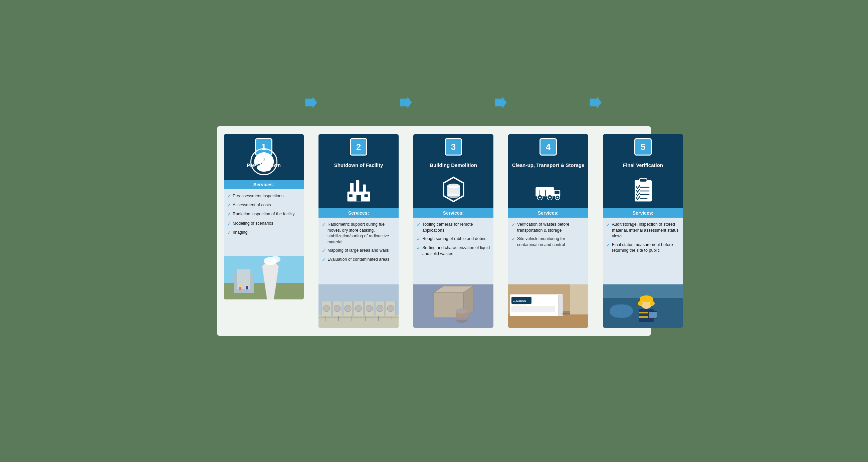 The height and width of the screenshot is (462, 868). I want to click on list-item: ✓ Sorting and characterization of liquid…, so click(453, 251).